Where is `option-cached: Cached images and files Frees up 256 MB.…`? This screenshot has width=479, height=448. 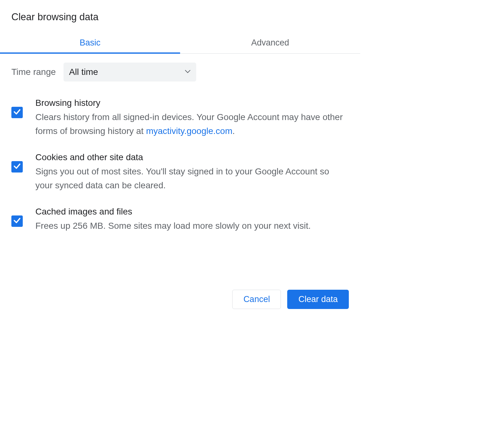 option-cached: Cached images and files Frees up 256 MB.… is located at coordinates (180, 219).